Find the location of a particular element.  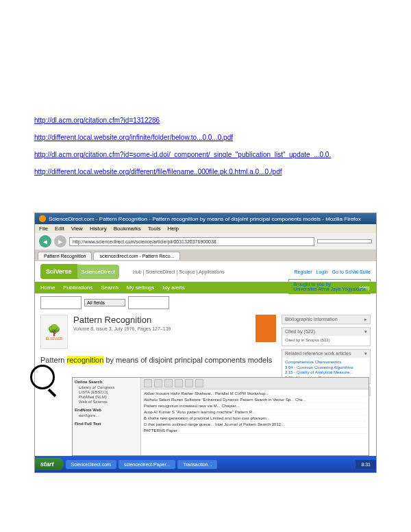

taskbar-item: ScienceDirect.com is located at coordinates (91, 465).